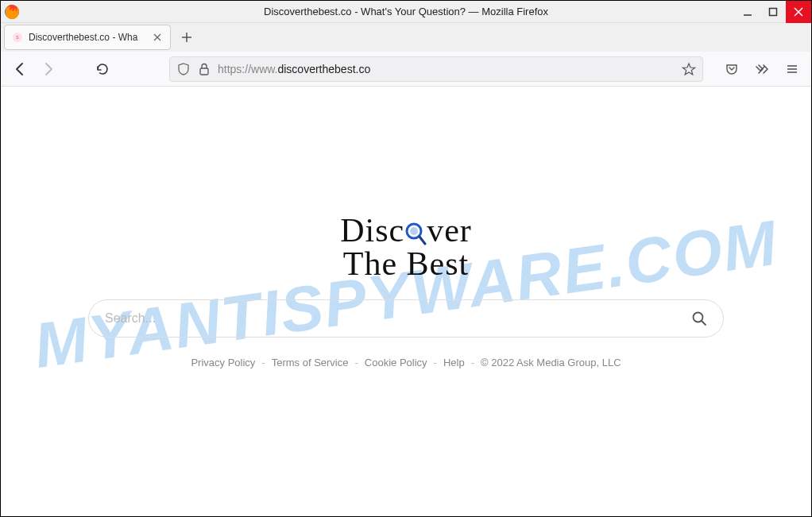 This screenshot has width=812, height=517. What do you see at coordinates (748, 12) in the screenshot?
I see `minimize-button` at bounding box center [748, 12].